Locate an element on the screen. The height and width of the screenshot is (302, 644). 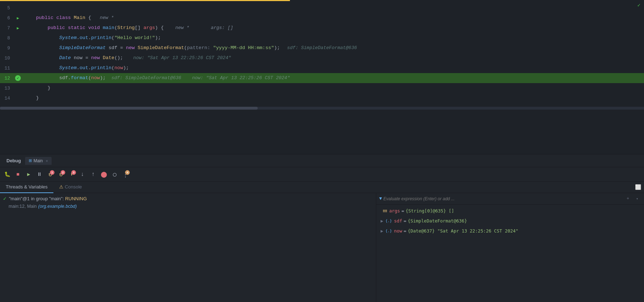
line-content: public static void main(String[] args) {… is located at coordinates (333, 28).